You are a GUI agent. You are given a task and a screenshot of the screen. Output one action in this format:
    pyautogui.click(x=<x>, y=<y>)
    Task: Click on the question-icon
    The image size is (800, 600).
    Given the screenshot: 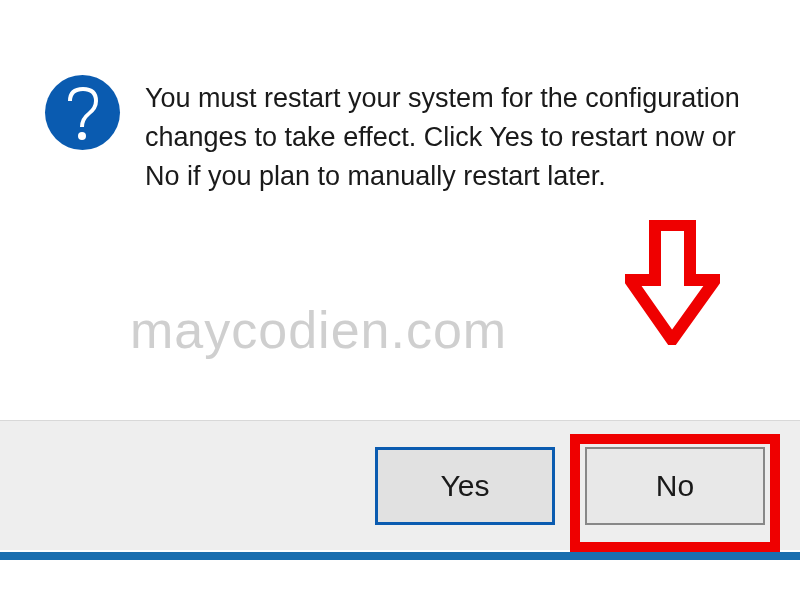 What is the action you would take?
    pyautogui.click(x=82, y=112)
    